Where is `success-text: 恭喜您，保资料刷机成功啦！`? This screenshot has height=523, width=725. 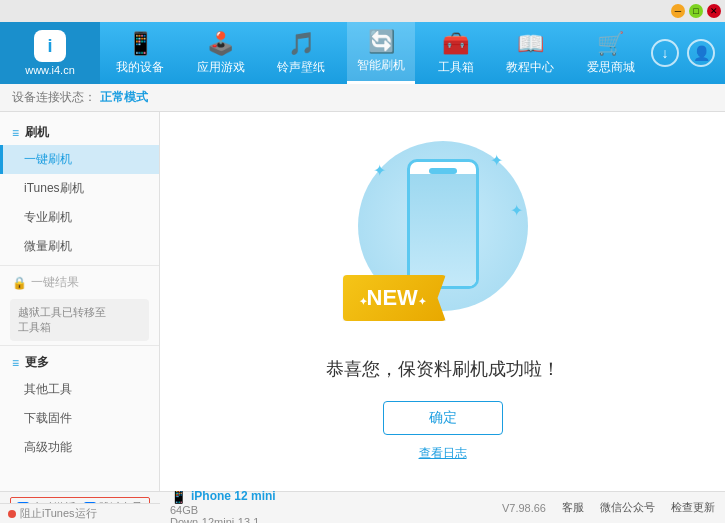
success-text: 恭喜您，保资料刷机成功啦！ is located at coordinates (443, 369).